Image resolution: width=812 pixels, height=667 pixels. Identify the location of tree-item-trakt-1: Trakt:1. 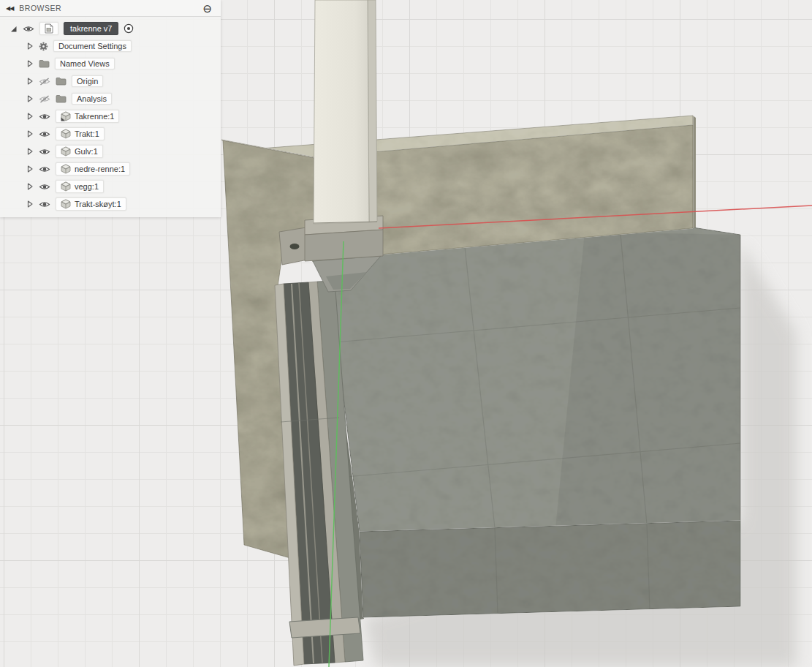
(110, 134).